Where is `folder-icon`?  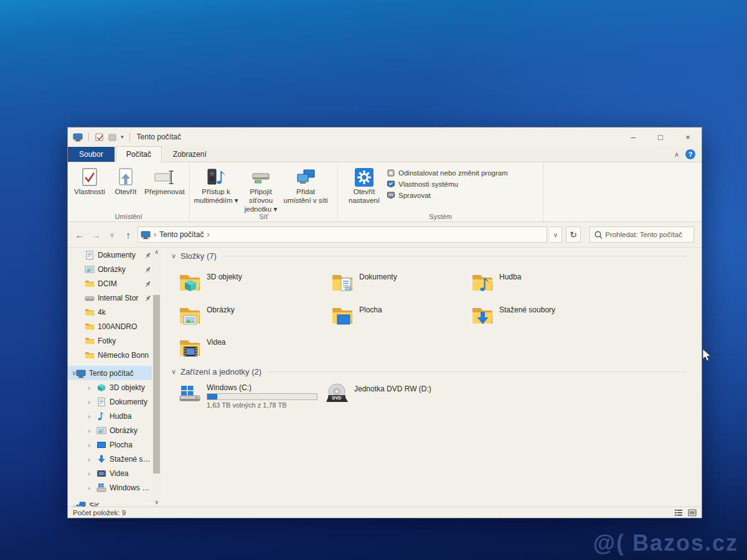 folder-icon is located at coordinates (90, 312).